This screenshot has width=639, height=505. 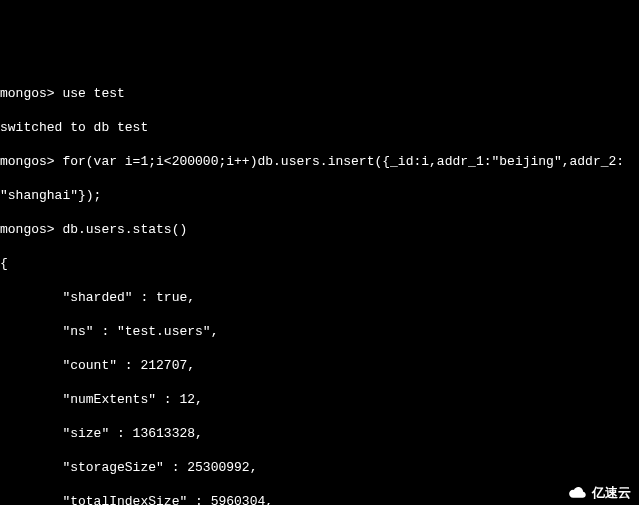 What do you see at coordinates (320, 400) in the screenshot?
I see `terminal-line: "numExtents" : 12,` at bounding box center [320, 400].